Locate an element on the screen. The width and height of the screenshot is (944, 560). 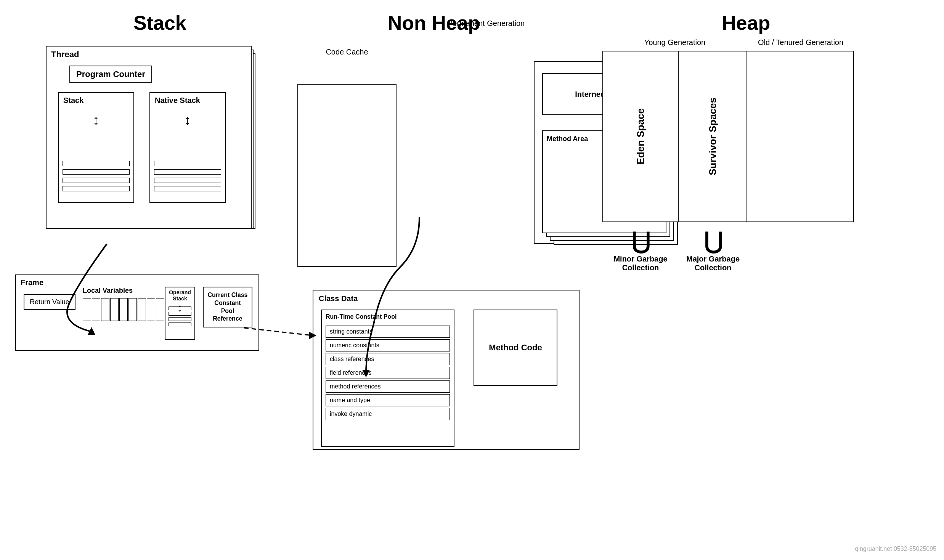
native-stack-label: Native Stack is located at coordinates (178, 101).